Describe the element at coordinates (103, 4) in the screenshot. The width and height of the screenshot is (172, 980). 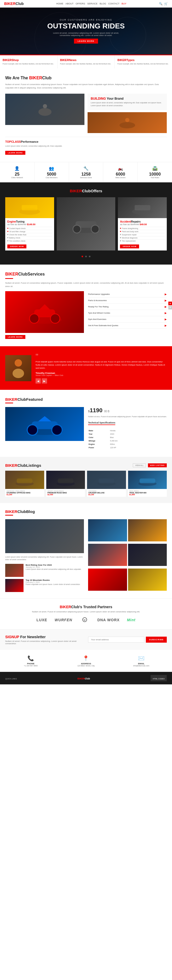
I see `nav-blog: BLOG` at that location.